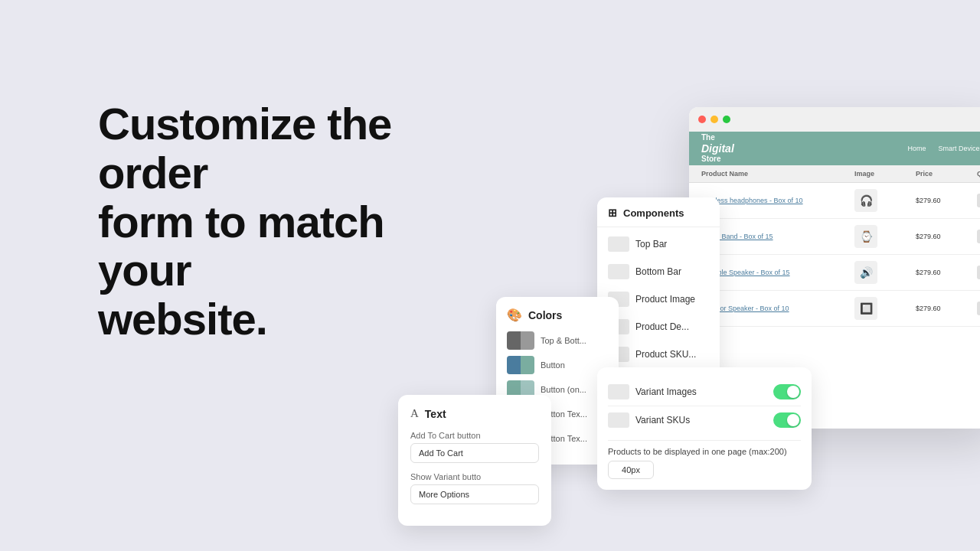 Image resolution: width=980 pixels, height=551 pixels. Describe the element at coordinates (835, 201) in the screenshot. I see `table-row: Wireless headphones - Box of 10 🎧 $279.6…` at that location.